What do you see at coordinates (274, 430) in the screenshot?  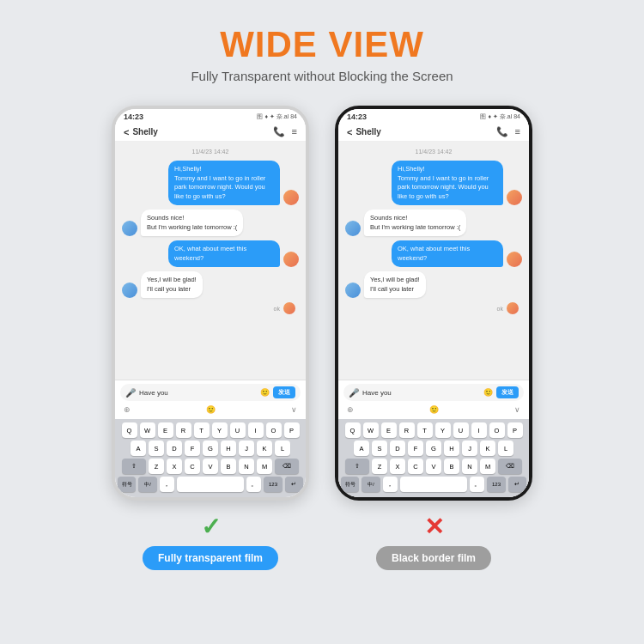 I see `key-o: O` at bounding box center [274, 430].